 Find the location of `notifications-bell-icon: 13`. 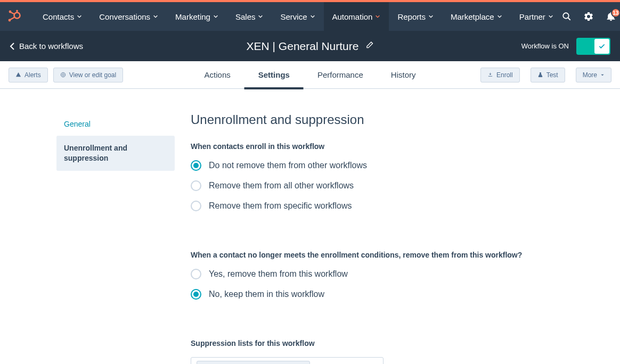

notifications-bell-icon: 13 is located at coordinates (611, 16).